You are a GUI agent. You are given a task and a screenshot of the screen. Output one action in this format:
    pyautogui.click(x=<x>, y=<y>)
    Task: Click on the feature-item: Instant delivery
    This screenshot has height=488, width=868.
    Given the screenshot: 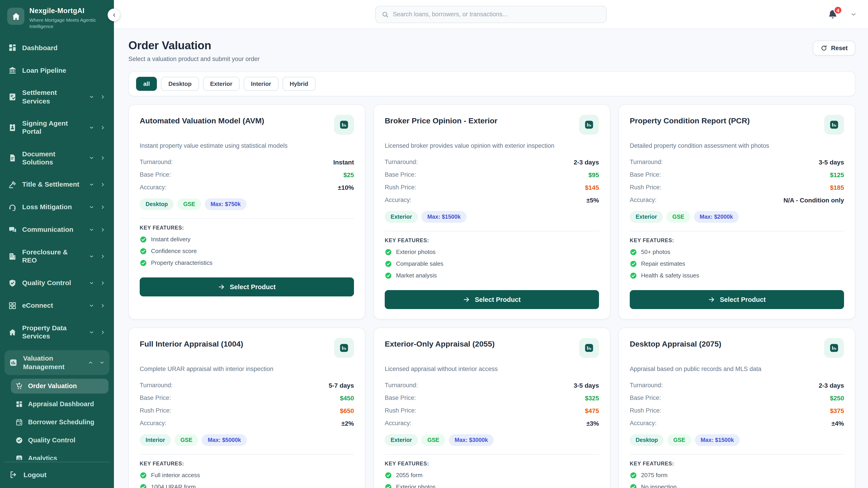 What is the action you would take?
    pyautogui.click(x=247, y=239)
    